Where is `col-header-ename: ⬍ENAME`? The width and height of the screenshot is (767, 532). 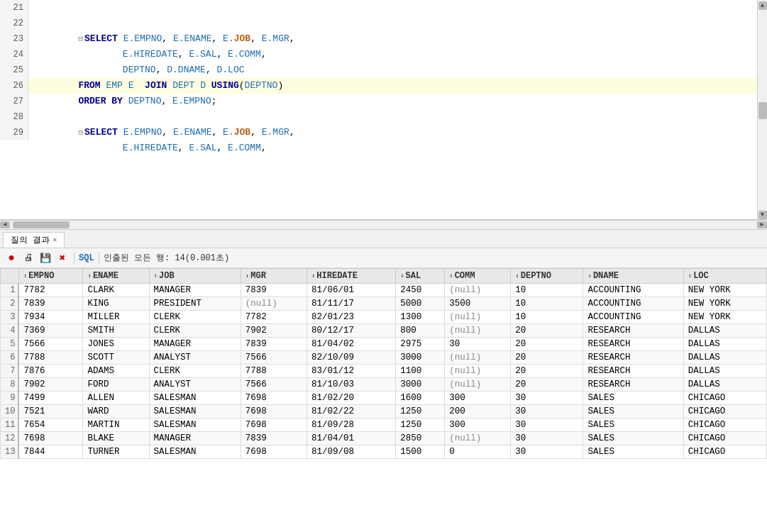
col-header-ename: ⬍ENAME is located at coordinates (116, 277).